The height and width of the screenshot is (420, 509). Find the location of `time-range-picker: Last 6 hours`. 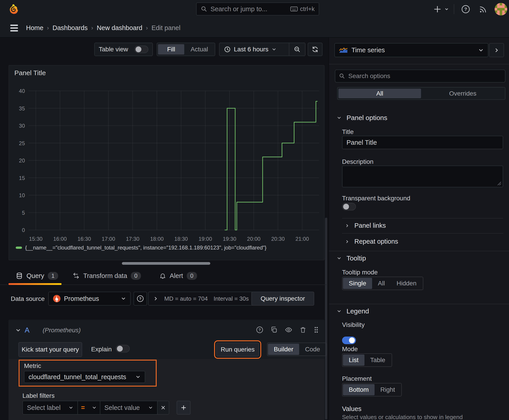

time-range-picker: Last 6 hours is located at coordinates (254, 49).